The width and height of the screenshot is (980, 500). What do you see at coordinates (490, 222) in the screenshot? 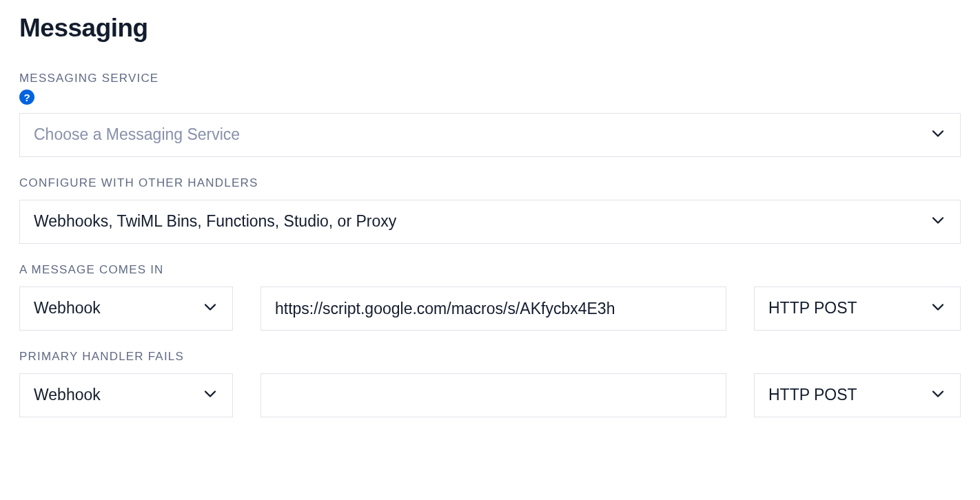
I see `configure-handlers-select: Webhooks, TwiML Bins, Functions, Studio,…` at bounding box center [490, 222].